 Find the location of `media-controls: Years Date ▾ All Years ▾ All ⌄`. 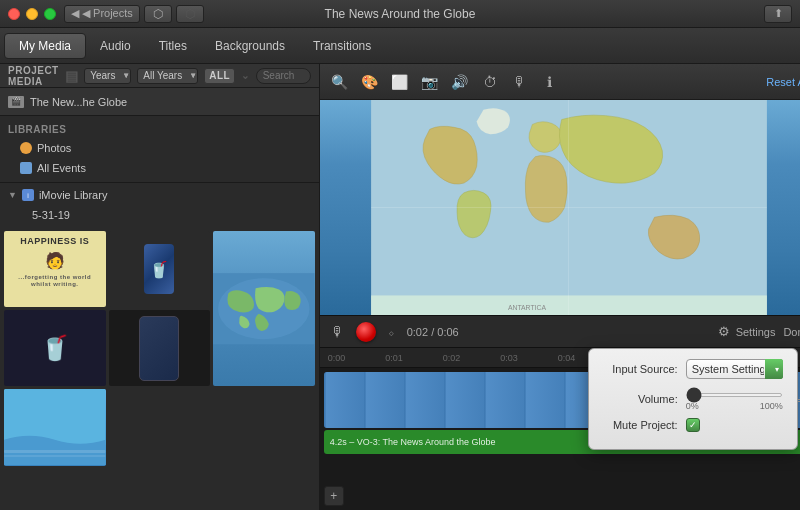

media-controls: Years Date ▾ All Years ▾ All ⌄ is located at coordinates (197, 76).